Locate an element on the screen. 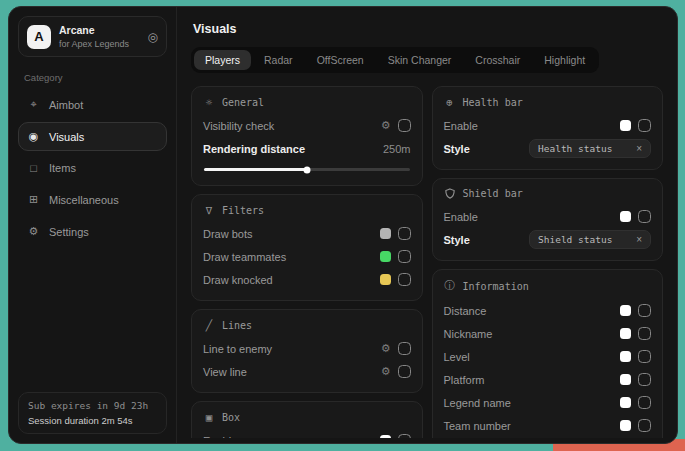 This screenshot has height=451, width=685. lines-card: ╱ Lines Line to enemy ⚙ View line is located at coordinates (307, 351).